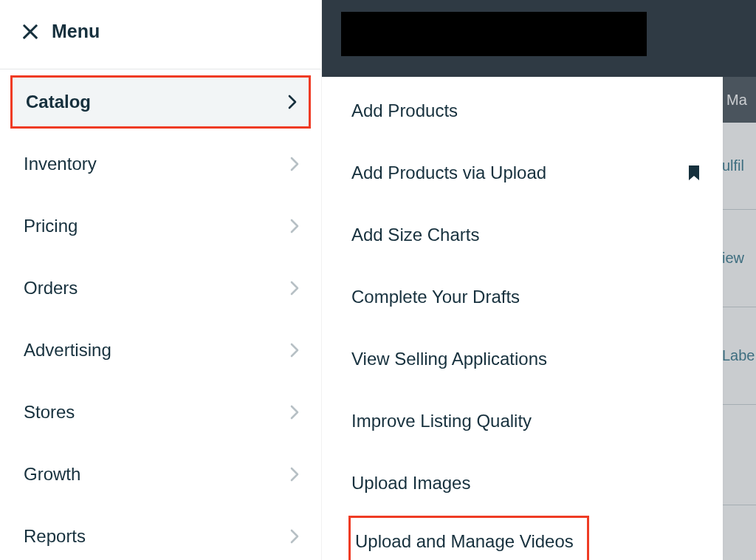  I want to click on menu-label: Advertising, so click(68, 350).